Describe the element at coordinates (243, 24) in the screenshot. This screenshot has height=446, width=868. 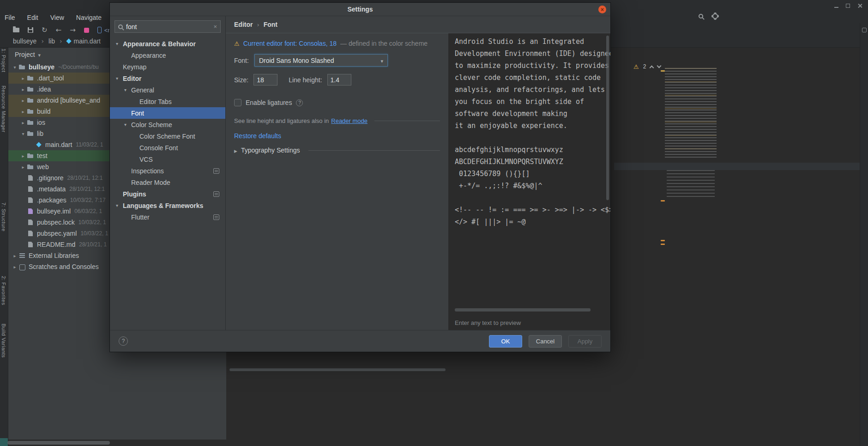
I see `breadcrumb-item: Editor` at that location.